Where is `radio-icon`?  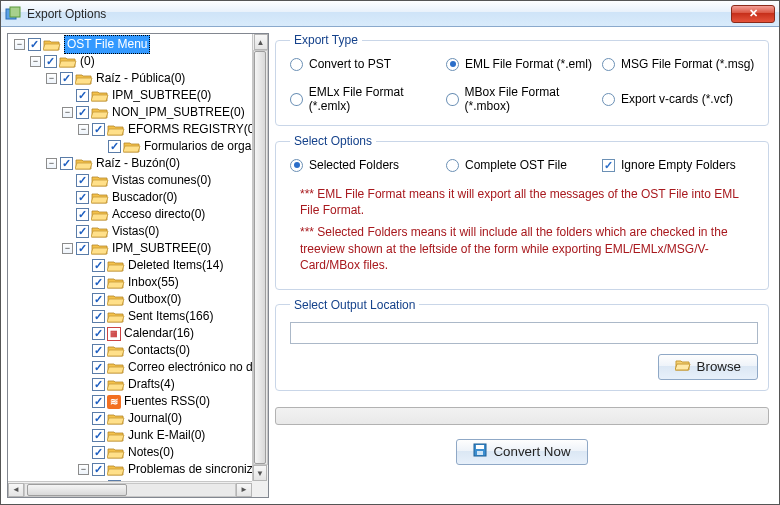
radio-icon is located at coordinates (452, 100).